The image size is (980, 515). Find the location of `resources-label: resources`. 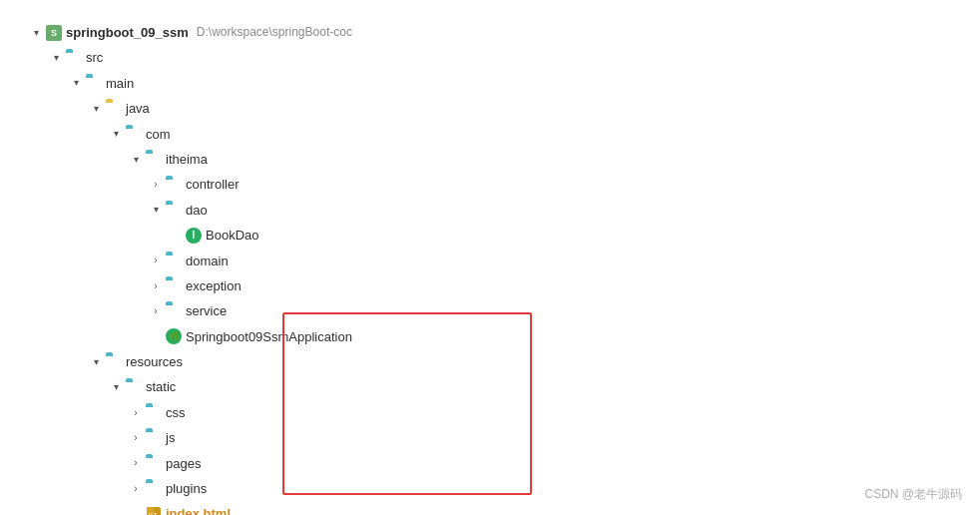

resources-label: resources is located at coordinates (154, 361).